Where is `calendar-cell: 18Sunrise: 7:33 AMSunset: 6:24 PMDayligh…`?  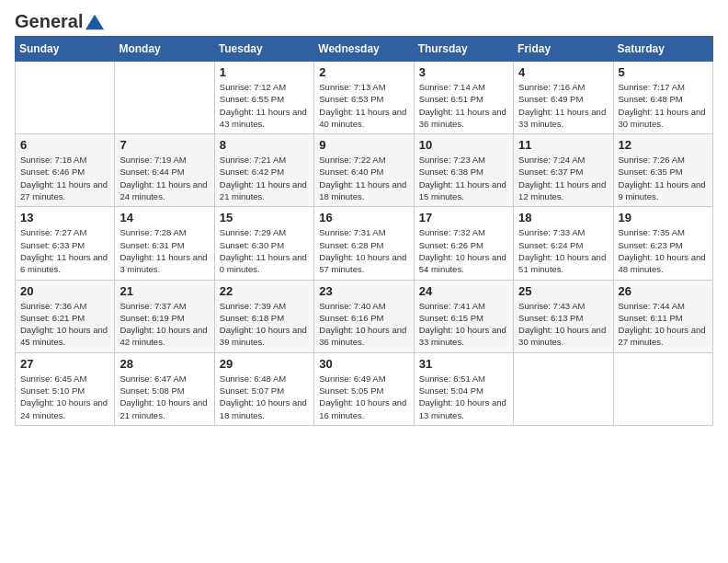 calendar-cell: 18Sunrise: 7:33 AMSunset: 6:24 PMDayligh… is located at coordinates (563, 243).